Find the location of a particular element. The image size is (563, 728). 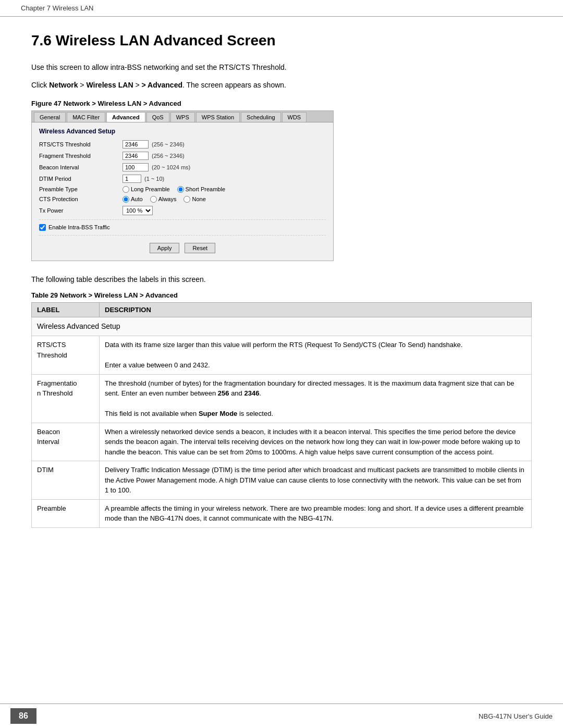

tab-qos: QoS is located at coordinates (158, 117).